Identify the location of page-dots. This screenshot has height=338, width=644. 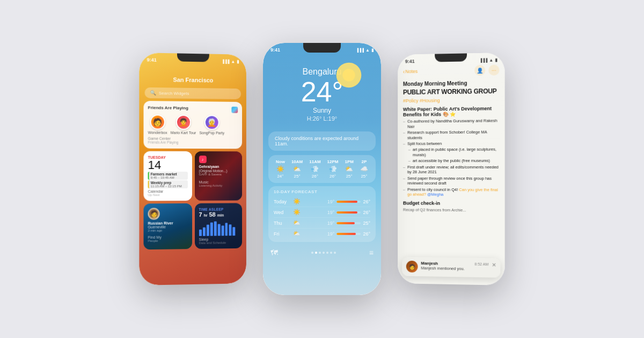
(324, 253).